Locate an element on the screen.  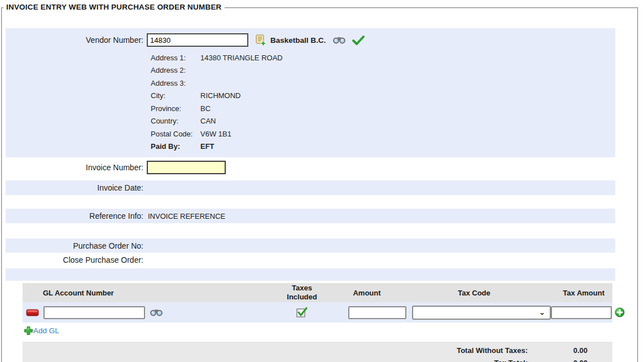
header-taxes-included: Taxes Included is located at coordinates (302, 292).